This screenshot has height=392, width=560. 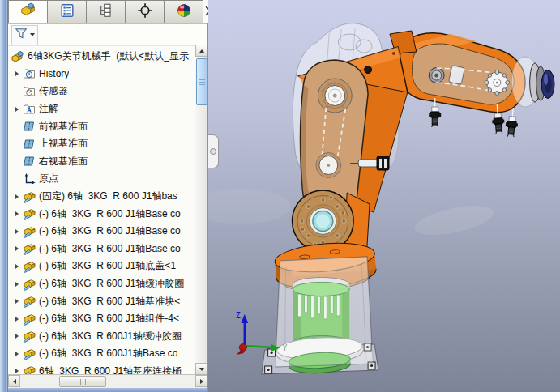 I want to click on tree-item-root: 6轴3KG关节机械手 (默认<默认_显示, so click(x=108, y=57).